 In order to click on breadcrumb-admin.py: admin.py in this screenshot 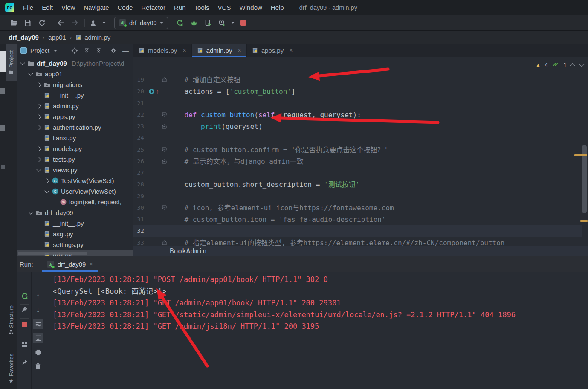, I will do `click(93, 38)`.